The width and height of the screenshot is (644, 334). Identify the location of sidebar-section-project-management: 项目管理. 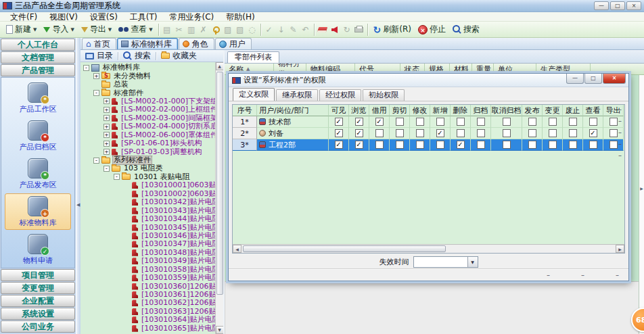
(38, 275).